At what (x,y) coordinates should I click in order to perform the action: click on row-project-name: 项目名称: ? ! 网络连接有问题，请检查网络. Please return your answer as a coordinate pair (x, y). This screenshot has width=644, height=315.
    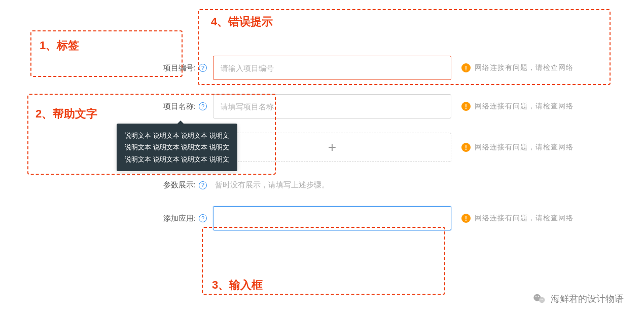
    Looking at the image, I should click on (368, 106).